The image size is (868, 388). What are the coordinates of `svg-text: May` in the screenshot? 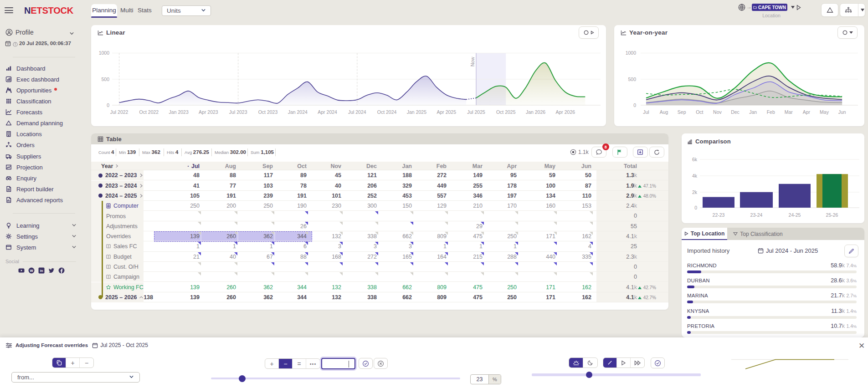 It's located at (825, 112).